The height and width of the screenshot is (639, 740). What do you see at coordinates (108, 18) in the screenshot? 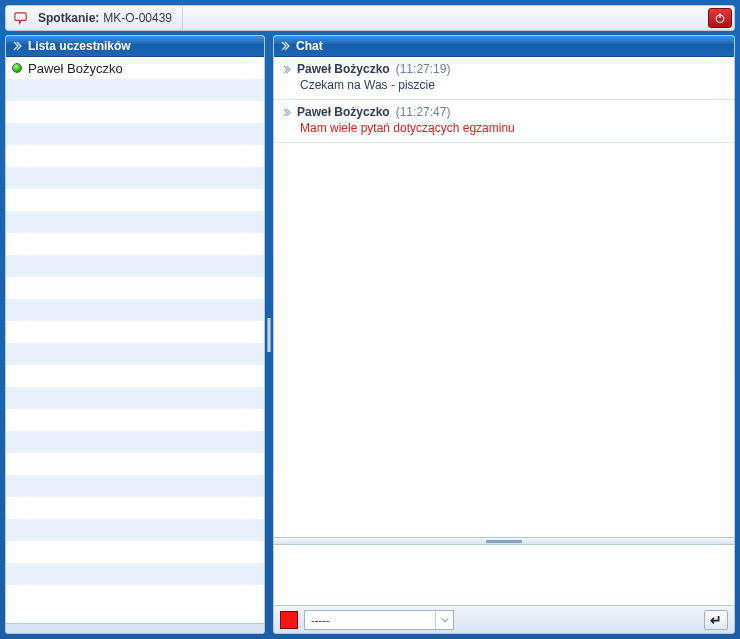
I see `meeting-title-tab: Spotkanie: MK-O-00439` at bounding box center [108, 18].